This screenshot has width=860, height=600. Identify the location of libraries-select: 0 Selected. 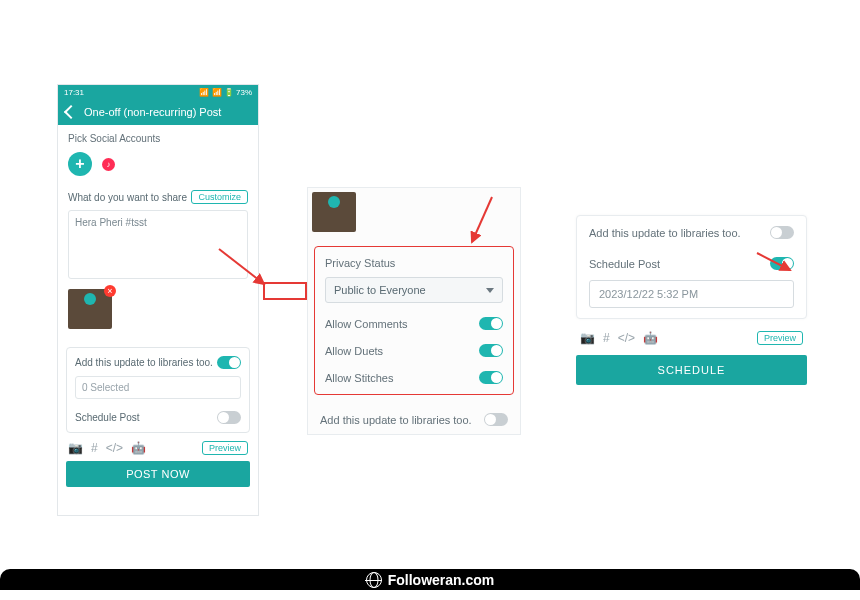
(158, 388).